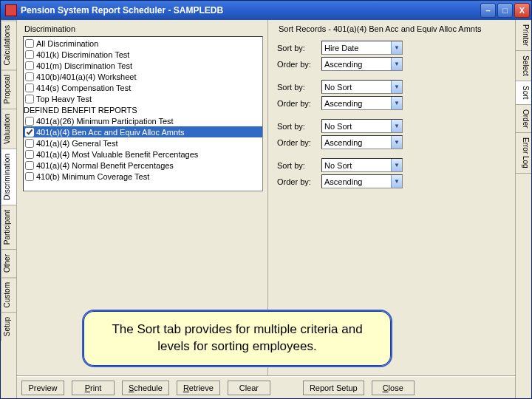  Describe the element at coordinates (143, 65) in the screenshot. I see `list-item: 401(m) Discrimination Test` at that location.